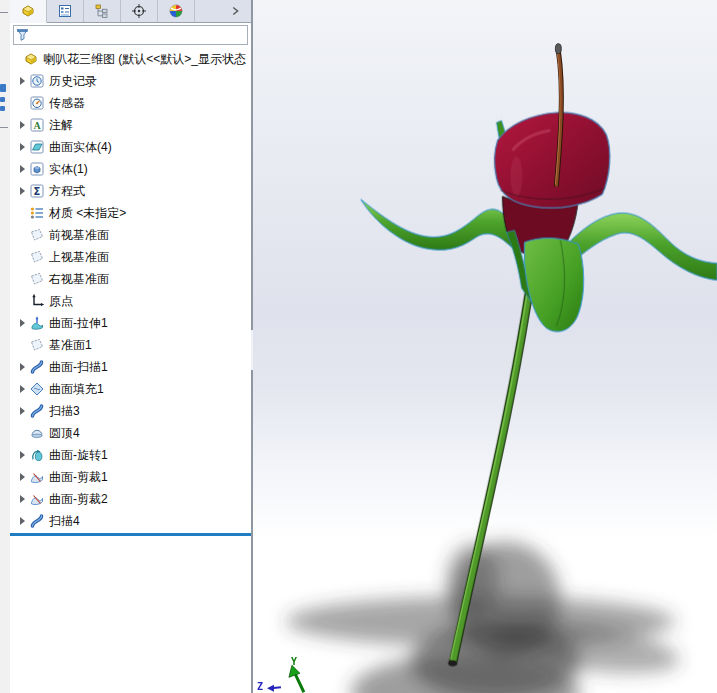 The image size is (717, 693). Describe the element at coordinates (28, 12) in the screenshot. I see `tab-featuremanager` at that location.